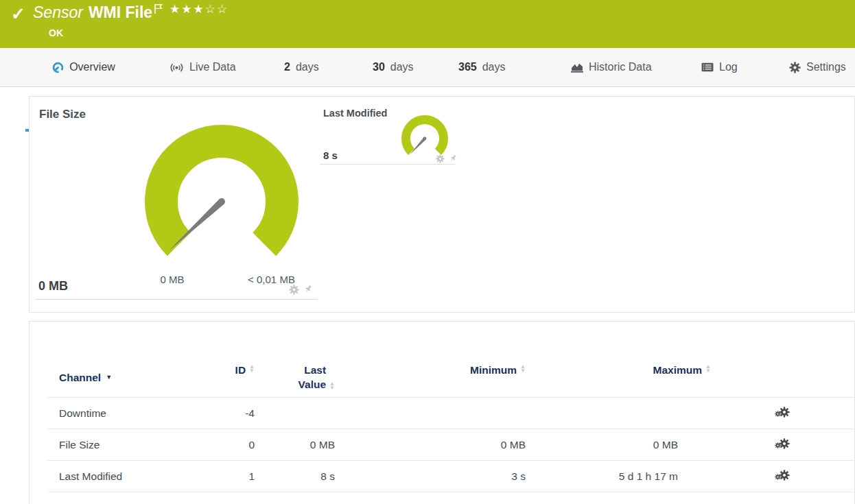 The width and height of the screenshot is (855, 504). What do you see at coordinates (602, 477) in the screenshot?
I see `channel-maximum: 5 d 1 h 17 m` at bounding box center [602, 477].